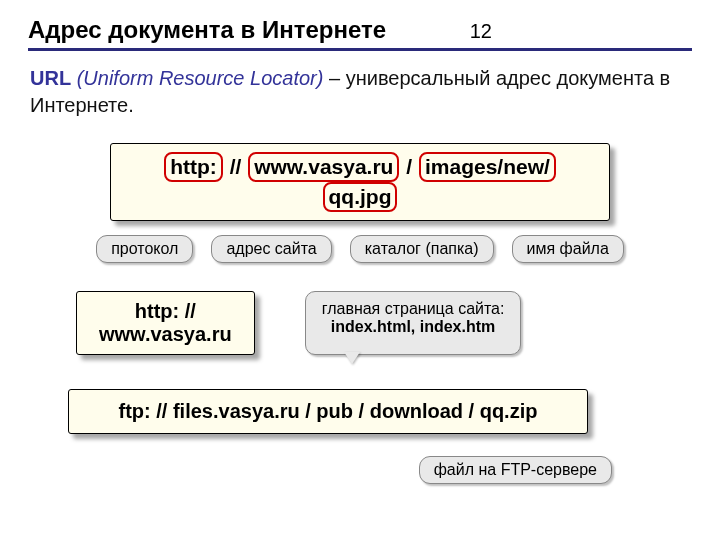 Image resolution: width=720 pixels, height=540 pixels. I want to click on label-path: каталог (папка), so click(422, 249).